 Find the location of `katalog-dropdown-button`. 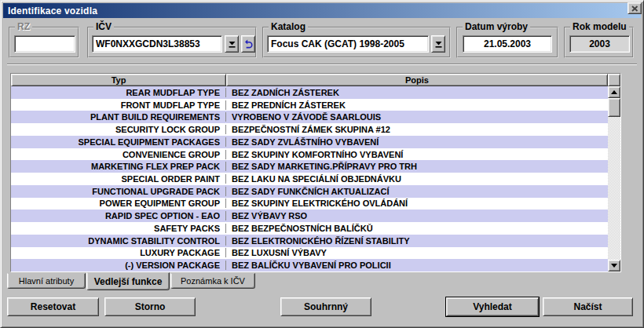

katalog-dropdown-button is located at coordinates (438, 44).